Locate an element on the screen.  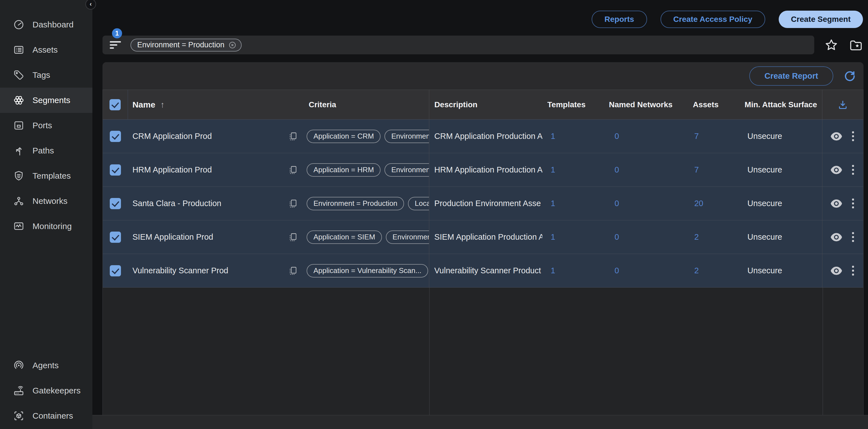
col-min-attack-surface: Min. Attack Surface is located at coordinates (780, 104).